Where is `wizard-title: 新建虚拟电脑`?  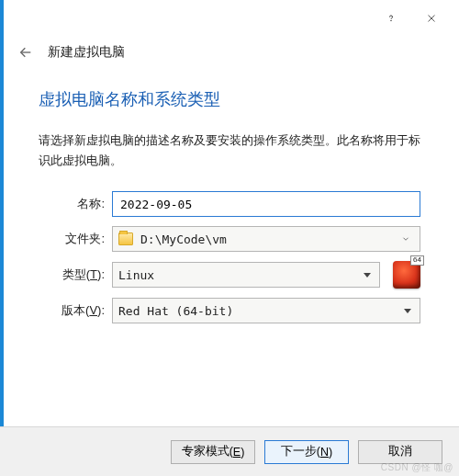
wizard-title: 新建虚拟电脑 is located at coordinates (86, 52).